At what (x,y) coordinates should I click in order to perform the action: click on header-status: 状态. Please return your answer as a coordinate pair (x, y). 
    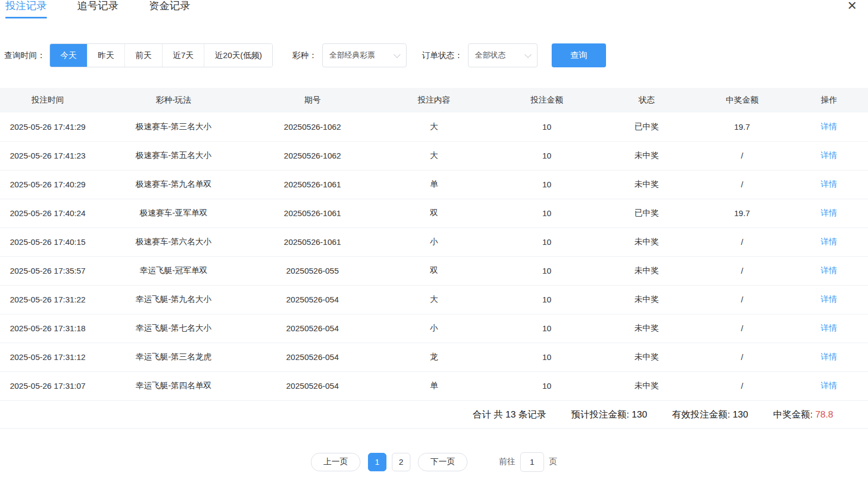
    Looking at the image, I should click on (647, 100).